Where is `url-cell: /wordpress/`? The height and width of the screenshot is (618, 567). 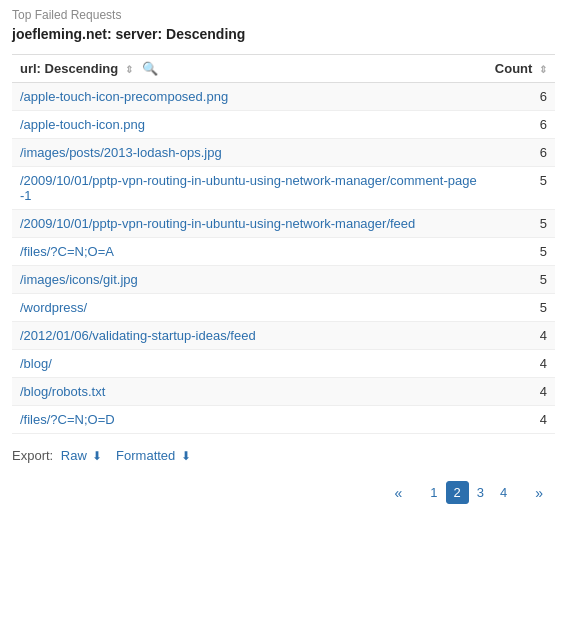
url-cell: /wordpress/ is located at coordinates (250, 308).